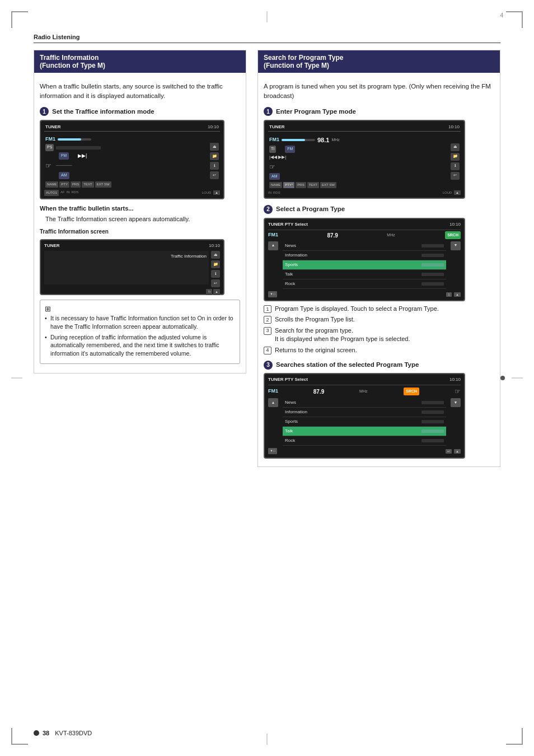 Image resolution: width=534 pixels, height=756 pixels. Describe the element at coordinates (359, 161) in the screenshot. I see `tuner-pty-main: FM1 98.1 MHz TI FM` at that location.